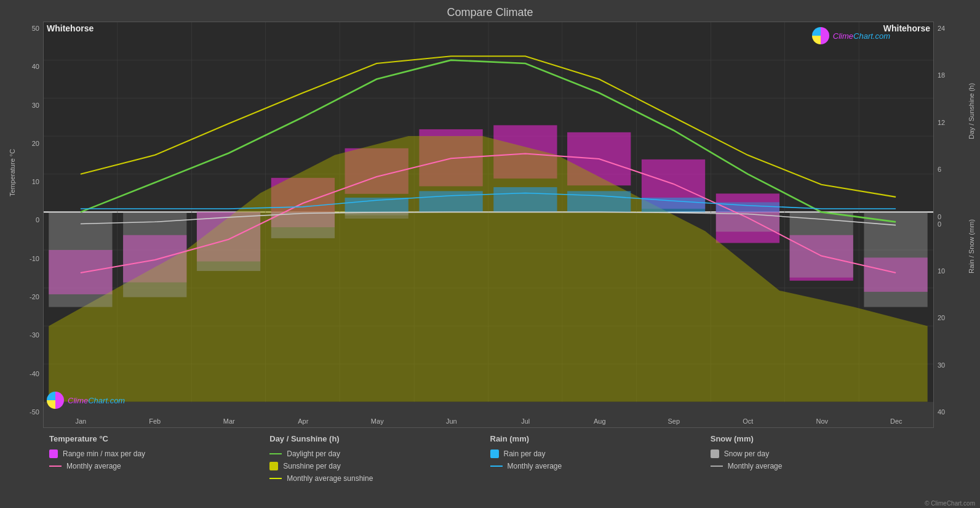 The image size is (980, 508). What do you see at coordinates (452, 421) in the screenshot?
I see `x-tick-jun: Jun` at bounding box center [452, 421].